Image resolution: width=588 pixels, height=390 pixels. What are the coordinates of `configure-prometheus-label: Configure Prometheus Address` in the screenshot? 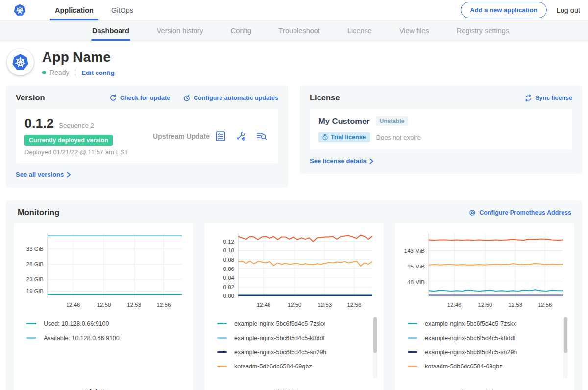 It's located at (525, 213).